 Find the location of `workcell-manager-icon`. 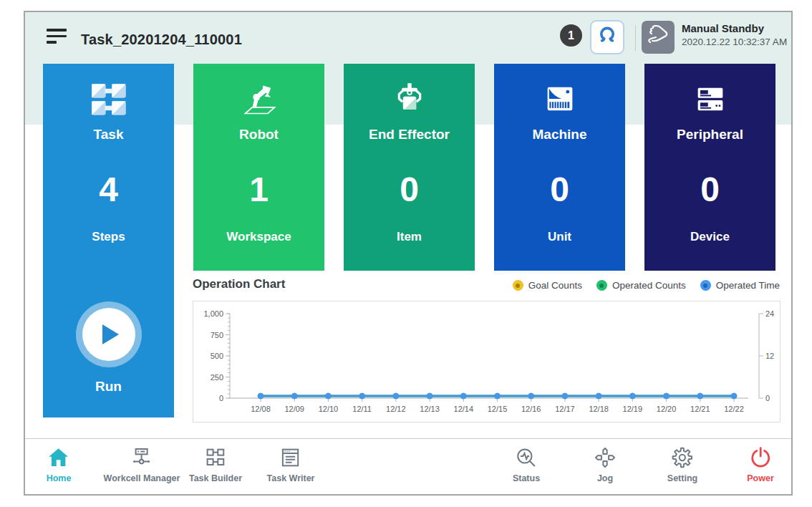

workcell-manager-icon is located at coordinates (142, 458).